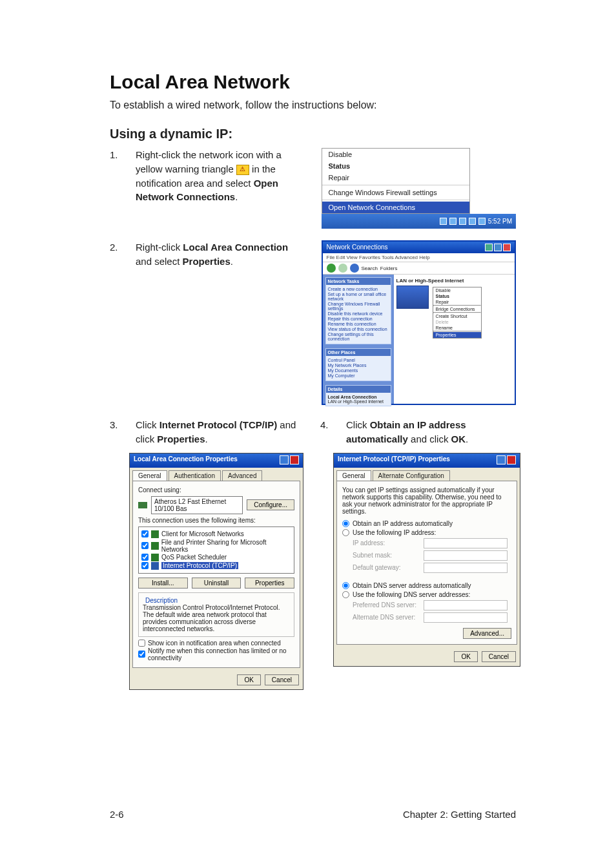  What do you see at coordinates (346, 594) in the screenshot?
I see `use-dns-radio` at bounding box center [346, 594].